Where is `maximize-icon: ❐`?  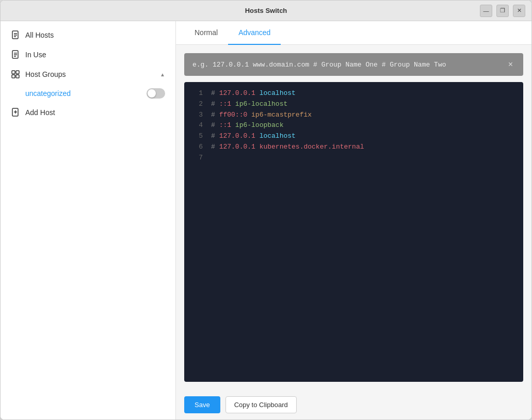 maximize-icon: ❐ is located at coordinates (503, 10).